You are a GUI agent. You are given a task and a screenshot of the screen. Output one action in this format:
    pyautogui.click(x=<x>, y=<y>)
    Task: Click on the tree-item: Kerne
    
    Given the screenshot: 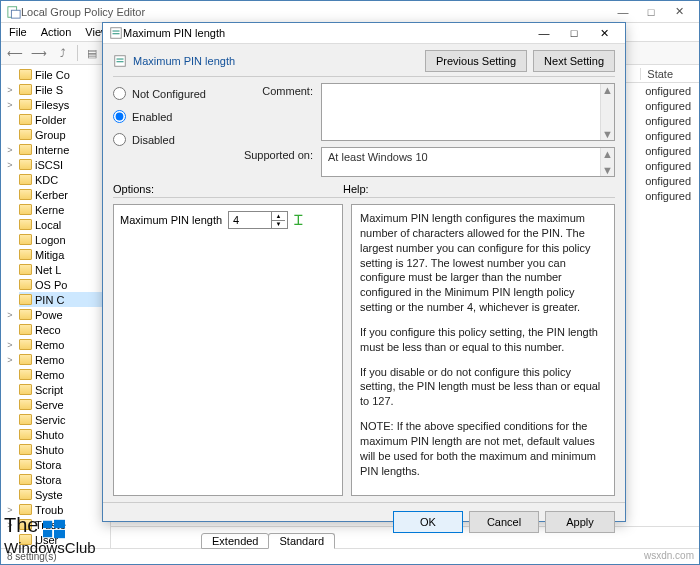 What is the action you would take?
    pyautogui.click(x=64, y=210)
    